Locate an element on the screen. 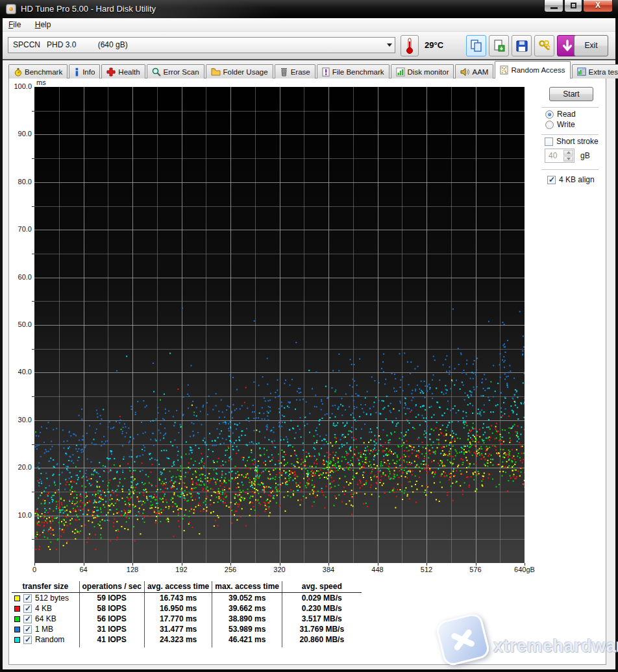  read-label: Read is located at coordinates (566, 114).